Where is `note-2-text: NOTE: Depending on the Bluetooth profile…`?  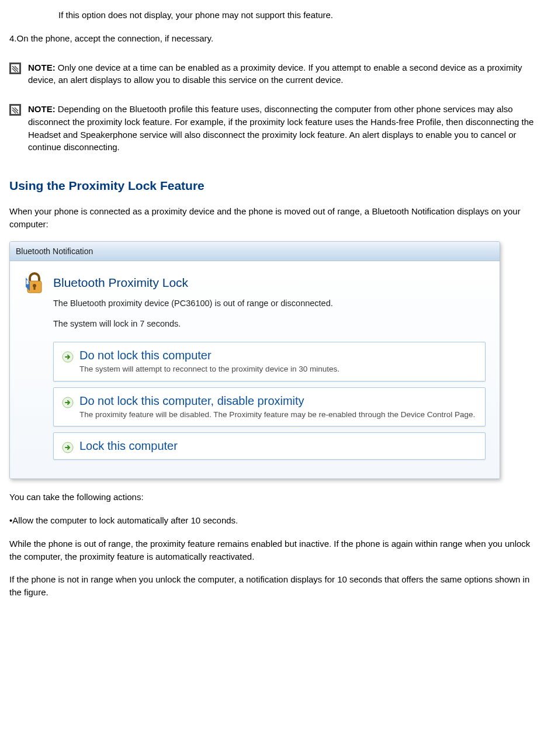 note-2-text: NOTE: Depending on the Bluetooth profile… is located at coordinates (286, 129).